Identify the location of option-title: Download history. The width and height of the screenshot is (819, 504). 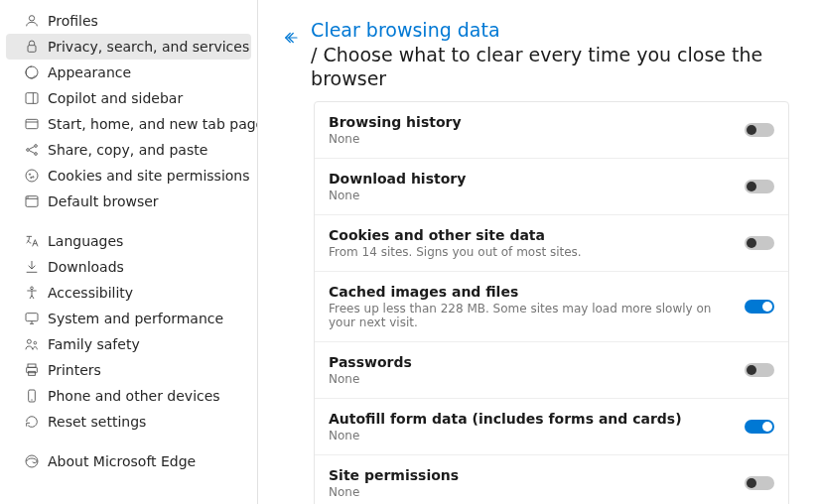
(397, 179).